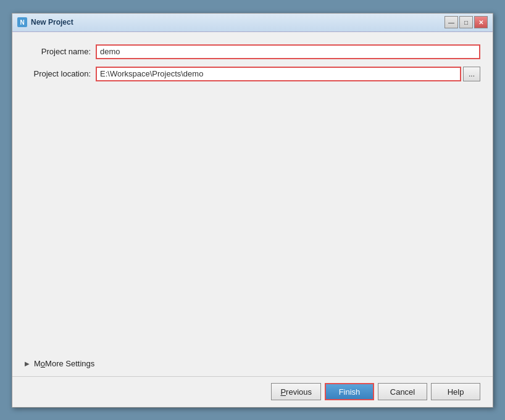 The width and height of the screenshot is (505, 420). Describe the element at coordinates (472, 74) in the screenshot. I see `browse-button: ...` at that location.